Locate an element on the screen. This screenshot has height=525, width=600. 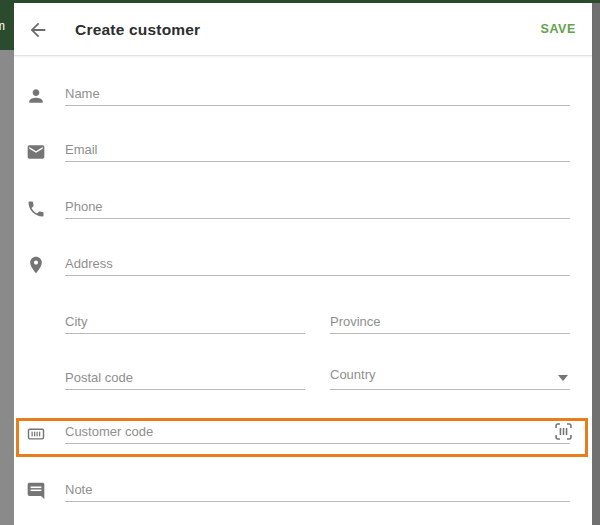
dialog-toolbar: Create customer SAVE is located at coordinates (303, 30).